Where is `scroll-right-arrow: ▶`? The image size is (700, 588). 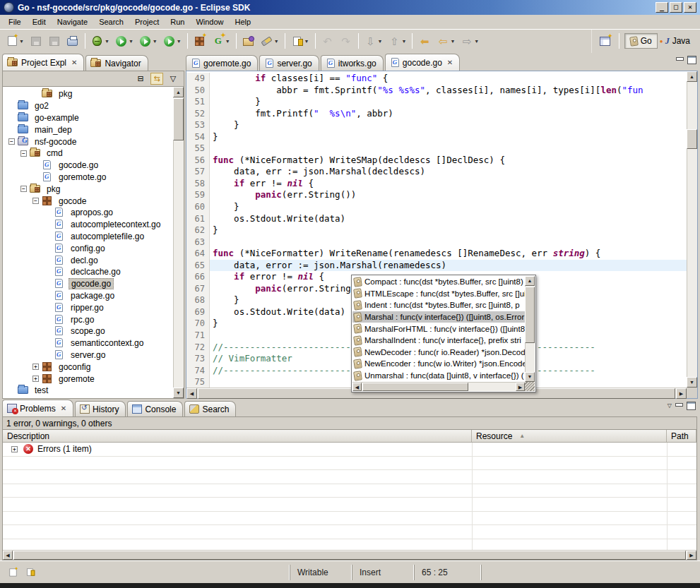 scroll-right-arrow: ▶ is located at coordinates (681, 394).